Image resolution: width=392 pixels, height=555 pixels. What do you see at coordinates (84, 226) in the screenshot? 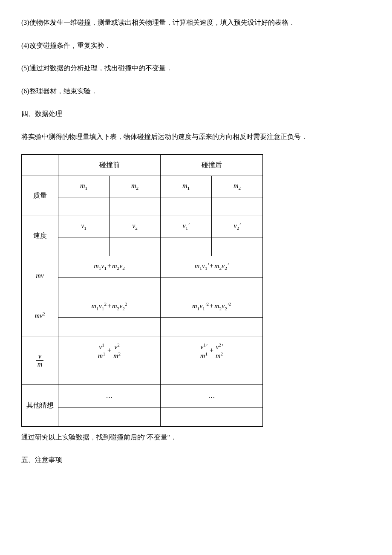
I see `cell-v1: v1` at bounding box center [84, 226].